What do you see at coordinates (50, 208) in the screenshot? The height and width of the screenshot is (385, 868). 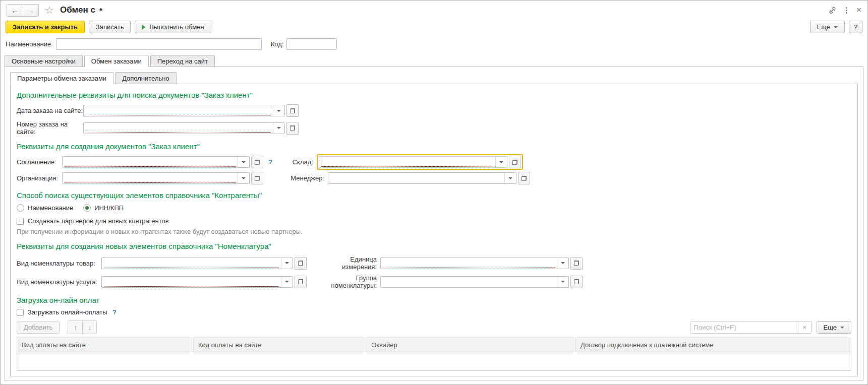 I see `radio-by-name-label: Наименование` at bounding box center [50, 208].